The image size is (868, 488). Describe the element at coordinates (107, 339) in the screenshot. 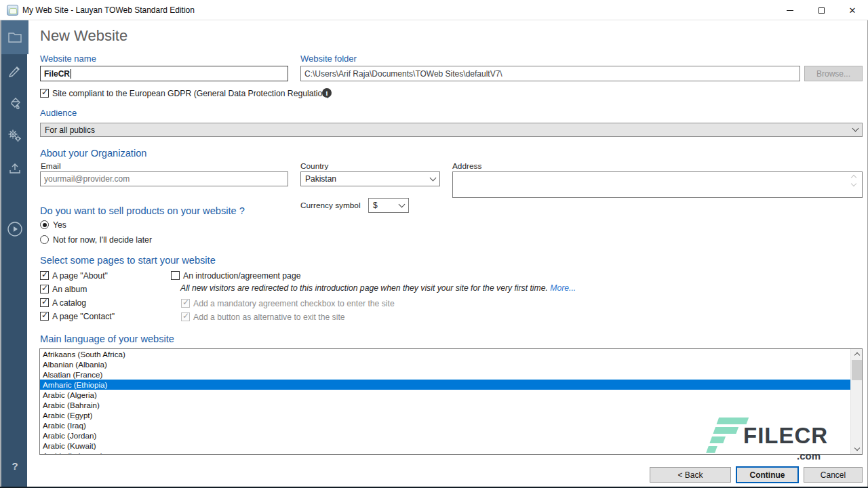

I see `language-heading: Main language of your website` at that location.